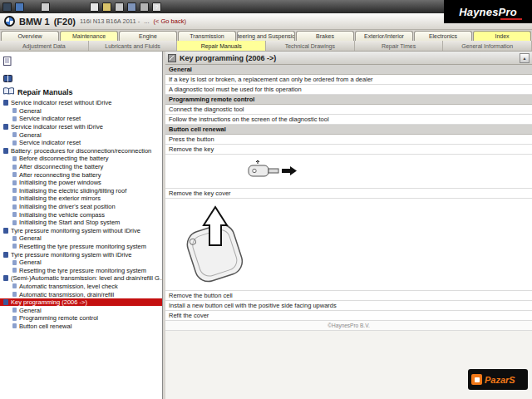 The width and height of the screenshot is (532, 399). What do you see at coordinates (7, 7) in the screenshot?
I see `computer-icon` at bounding box center [7, 7].